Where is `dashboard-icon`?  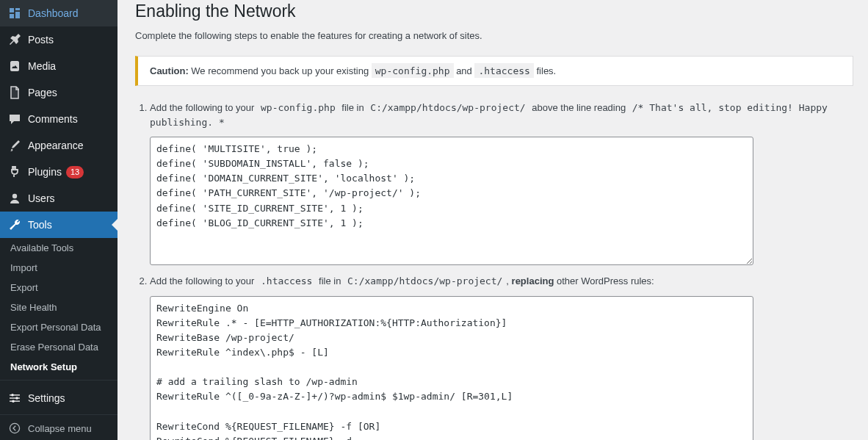
dashboard-icon is located at coordinates (15, 13).